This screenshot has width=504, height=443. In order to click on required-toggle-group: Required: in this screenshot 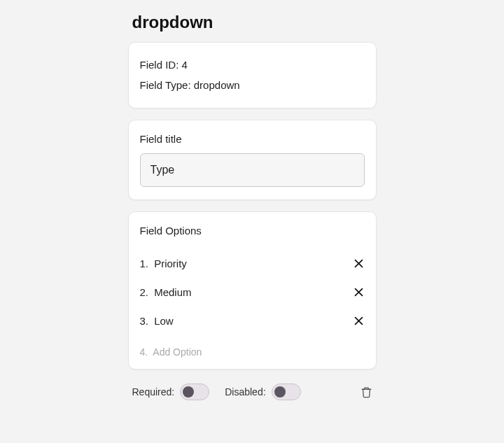, I will do `click(171, 392)`.